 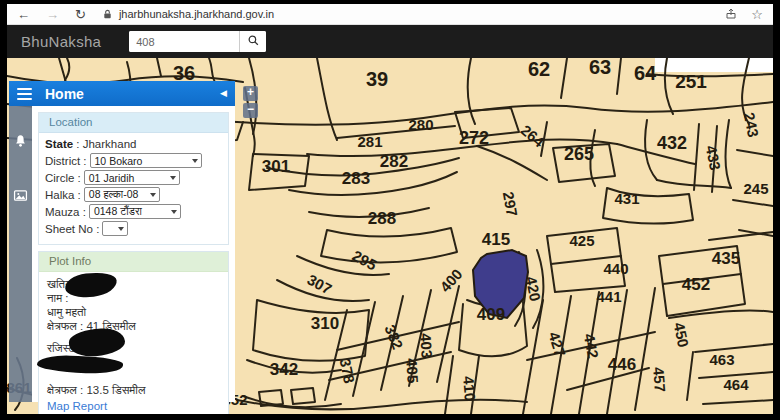 What do you see at coordinates (24, 94) in the screenshot?
I see `menu-hamburger-icon` at bounding box center [24, 94].